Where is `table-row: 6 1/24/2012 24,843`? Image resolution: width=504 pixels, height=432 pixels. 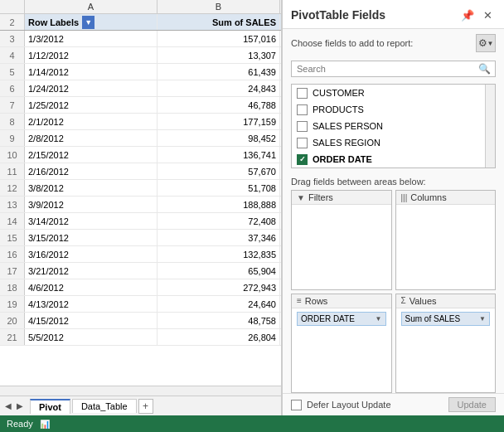
table-row: 6 1/24/2012 24,843 is located at coordinates (141, 89).